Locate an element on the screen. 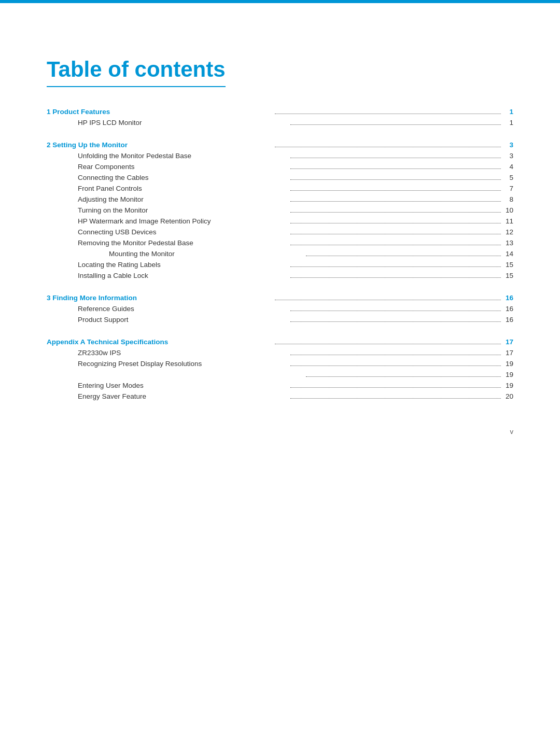 The image size is (560, 745). toc-entry-text: Locating the Rating Labels is located at coordinates (183, 264).